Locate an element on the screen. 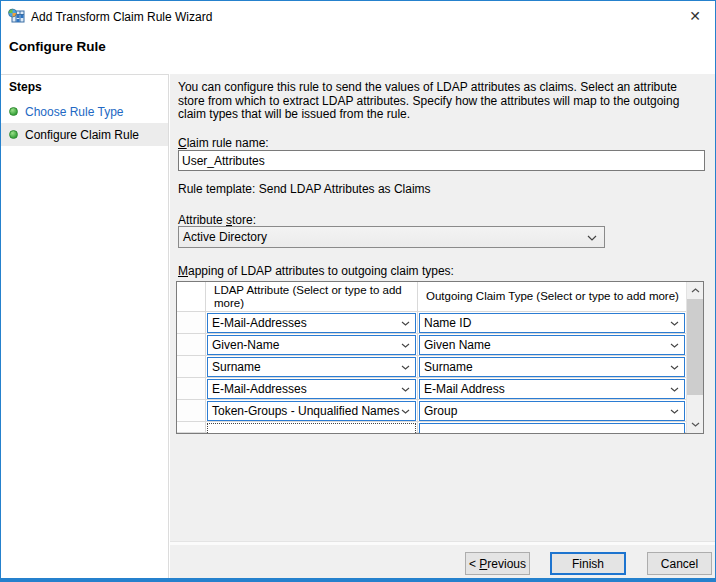 This screenshot has width=716, height=582. button-text: < is located at coordinates (474, 564).